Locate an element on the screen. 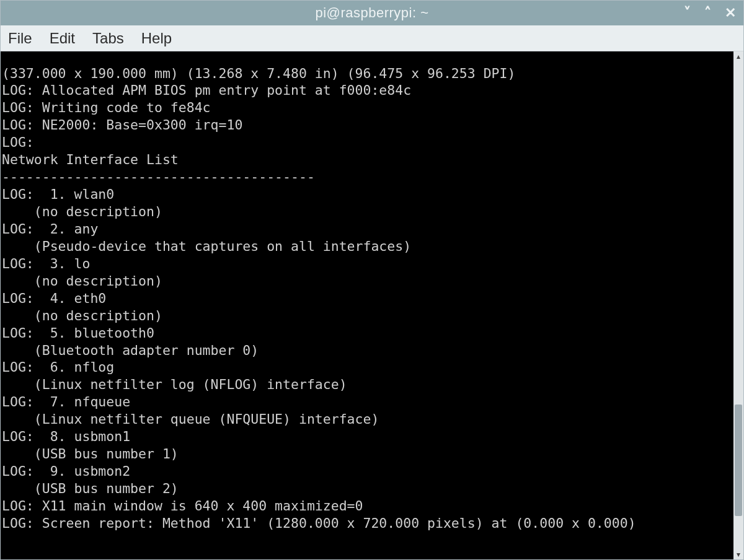  scrollbar: ▴ ▾ is located at coordinates (738, 305).